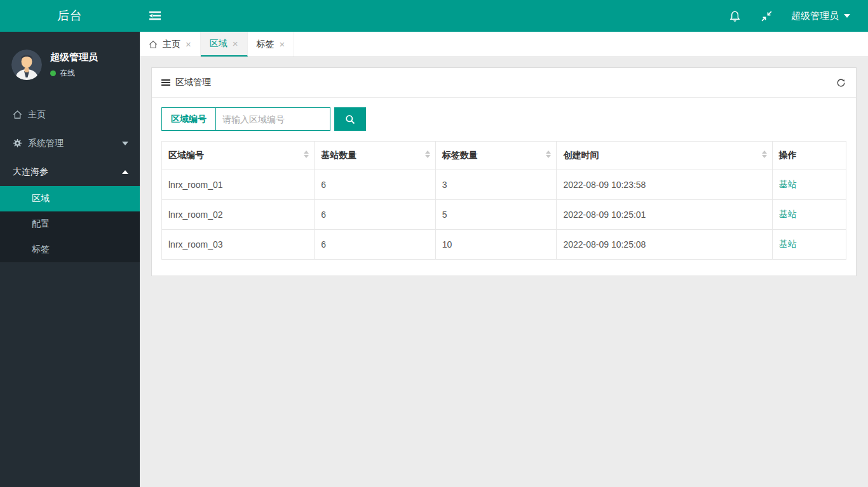 The width and height of the screenshot is (868, 487). What do you see at coordinates (74, 57) in the screenshot?
I see `user-name: 超级管理员` at bounding box center [74, 57].